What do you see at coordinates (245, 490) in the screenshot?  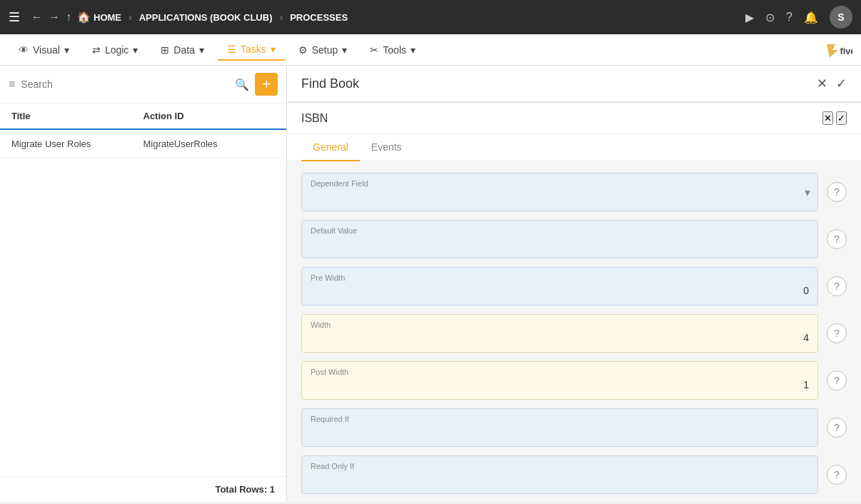 I see `total-rows-label: Total Rows: 1` at bounding box center [245, 490].